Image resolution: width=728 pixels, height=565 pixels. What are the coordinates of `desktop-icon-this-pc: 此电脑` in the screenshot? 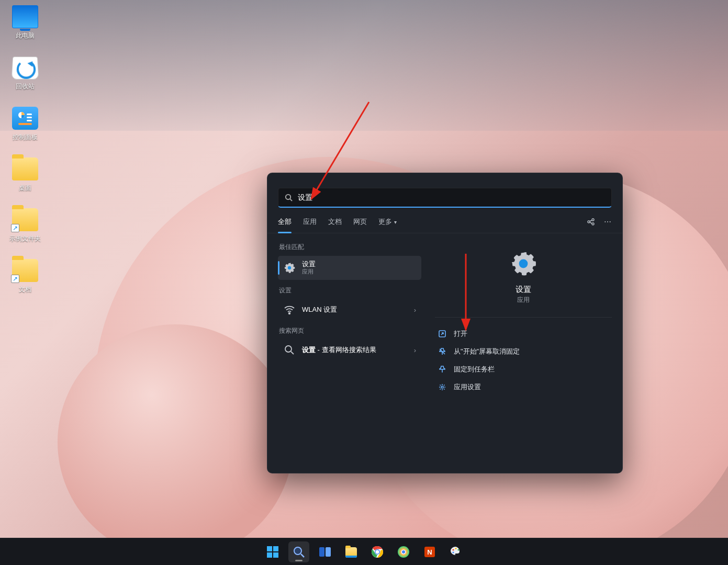 It's located at (25, 23).